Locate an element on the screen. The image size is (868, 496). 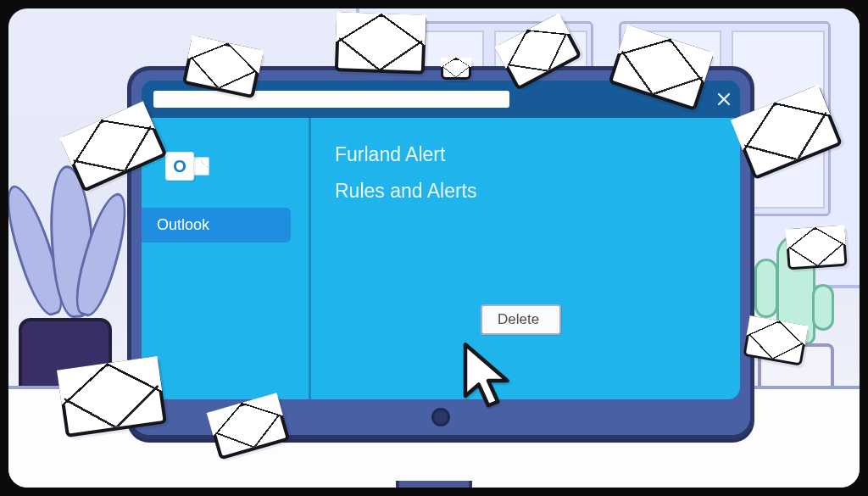
outlook-icon: O is located at coordinates (187, 167).